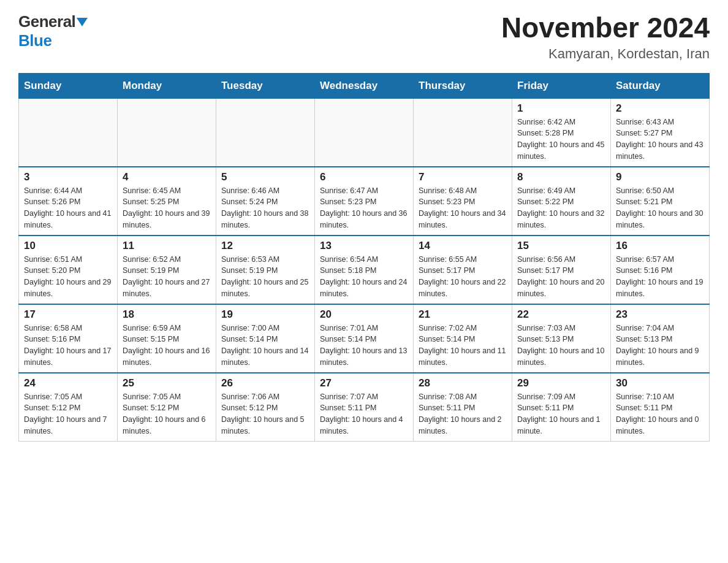 This screenshot has width=728, height=563. Describe the element at coordinates (167, 209) in the screenshot. I see `day-info: Sunrise: 6:45 AMSunset: 5:25 PMDaylight:…` at that location.